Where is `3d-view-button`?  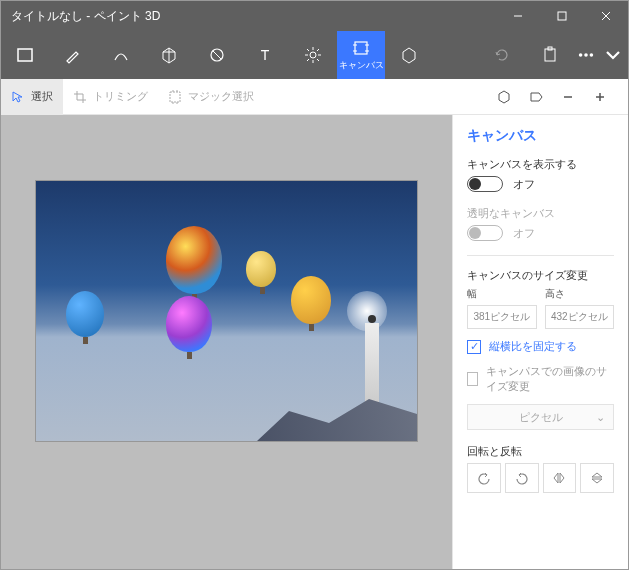
3d-view-button is located at coordinates (504, 97).